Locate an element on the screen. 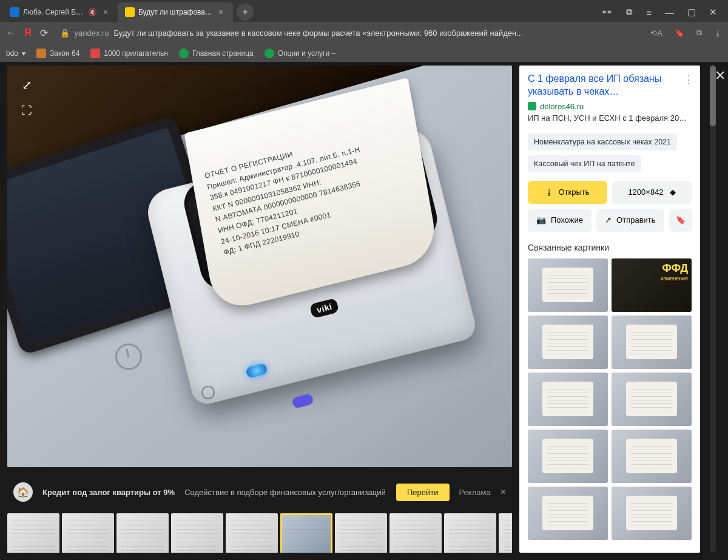 The width and height of the screenshot is (728, 560). save-bookmark-button: 🔖 is located at coordinates (681, 220).